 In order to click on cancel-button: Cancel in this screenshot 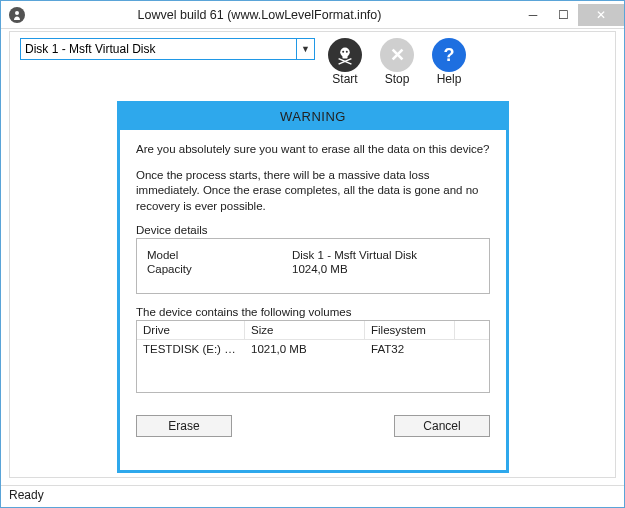, I will do `click(442, 426)`.